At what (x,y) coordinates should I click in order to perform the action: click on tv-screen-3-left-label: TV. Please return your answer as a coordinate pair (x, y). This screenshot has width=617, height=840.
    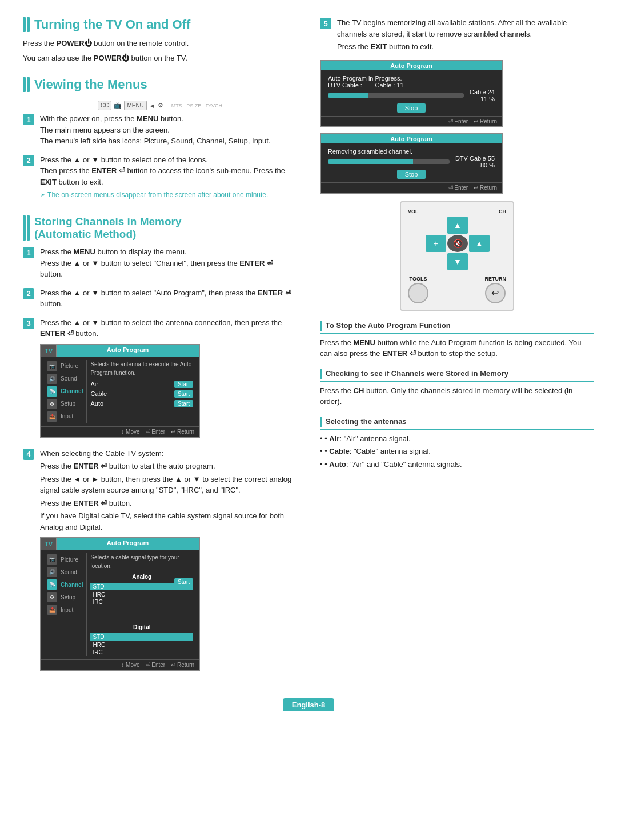
    Looking at the image, I should click on (49, 351).